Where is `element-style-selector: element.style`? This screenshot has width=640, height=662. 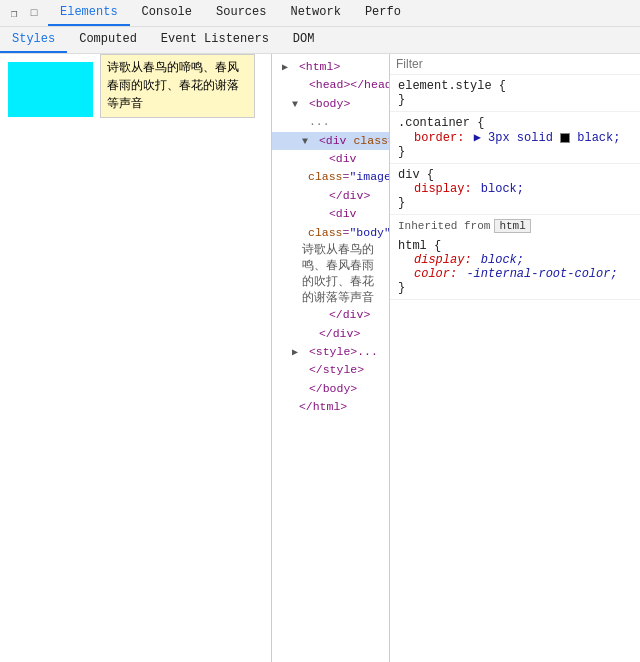
element-style-selector: element.style is located at coordinates (445, 86).